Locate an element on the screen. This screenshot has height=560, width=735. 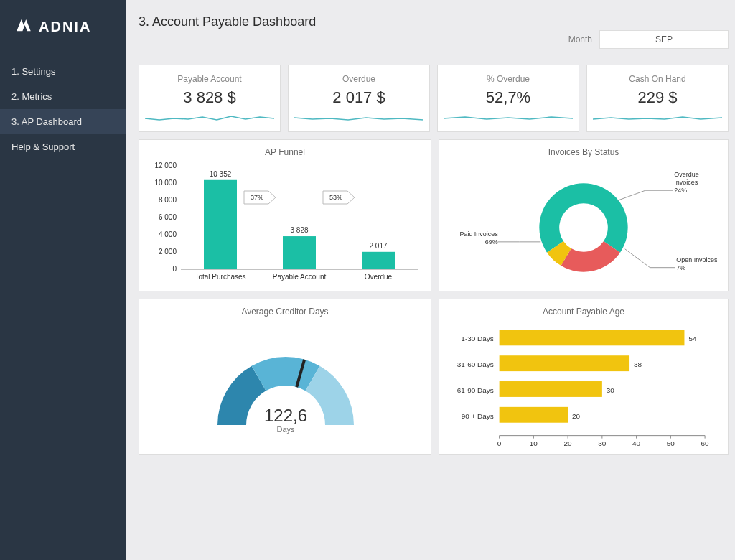
chart-invoices-by-status: Paid Invoices69%OverdueInvoices24%Open I… is located at coordinates (584, 223).